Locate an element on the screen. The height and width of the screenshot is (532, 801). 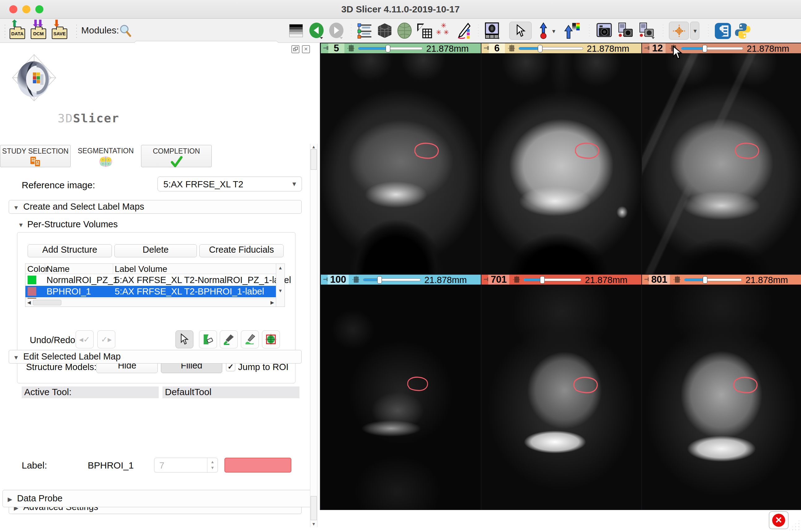
default-tool-button is located at coordinates (185, 339).